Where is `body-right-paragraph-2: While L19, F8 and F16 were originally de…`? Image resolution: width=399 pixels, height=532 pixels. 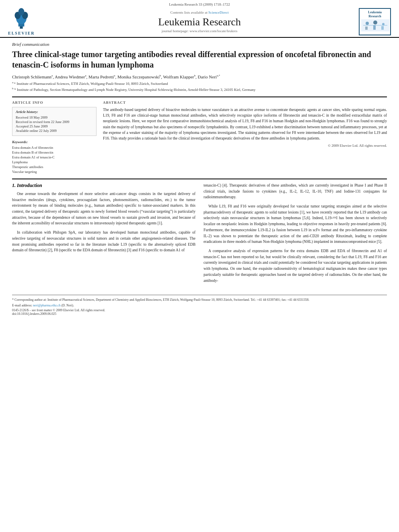
body-right-paragraph-2: While L19, F8 and F16 were originally de… is located at coordinates (295, 224).